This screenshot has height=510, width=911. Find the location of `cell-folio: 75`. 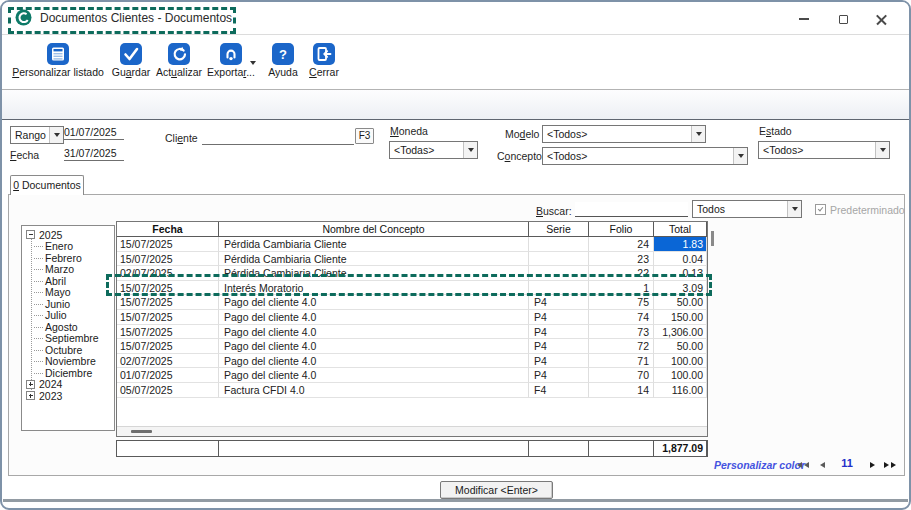

cell-folio: 75 is located at coordinates (622, 302).